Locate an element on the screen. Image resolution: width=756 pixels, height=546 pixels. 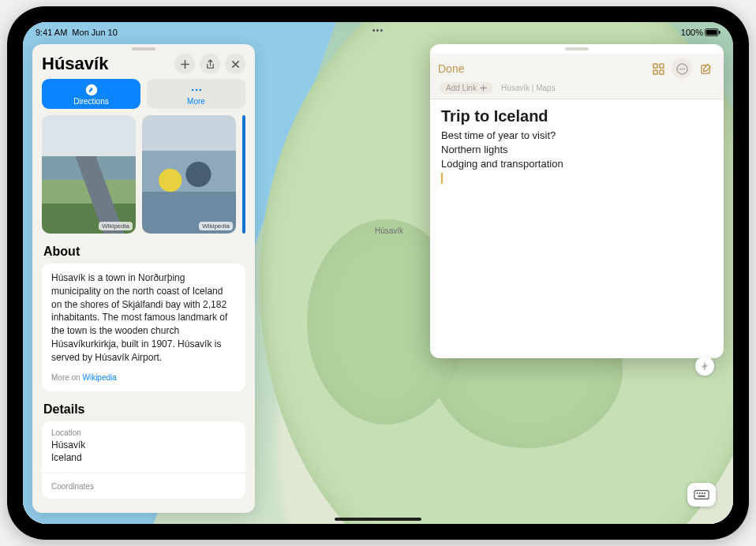
detail-coordinates-label: Coordinates is located at coordinates (144, 487).